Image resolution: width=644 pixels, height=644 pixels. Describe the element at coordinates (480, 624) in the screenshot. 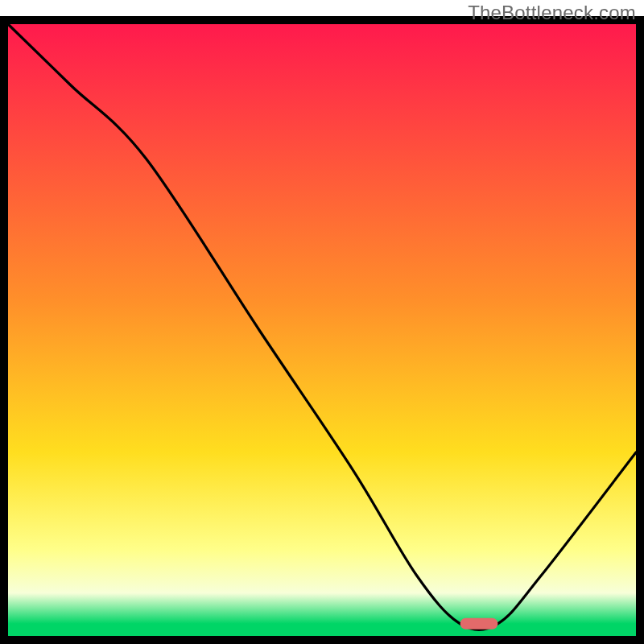

I see `sweet-spot-marker` at that location.